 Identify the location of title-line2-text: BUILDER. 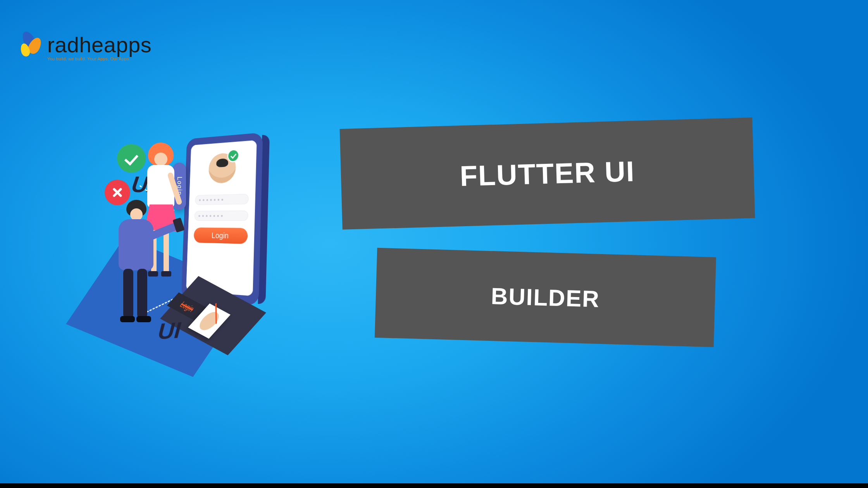
(545, 297).